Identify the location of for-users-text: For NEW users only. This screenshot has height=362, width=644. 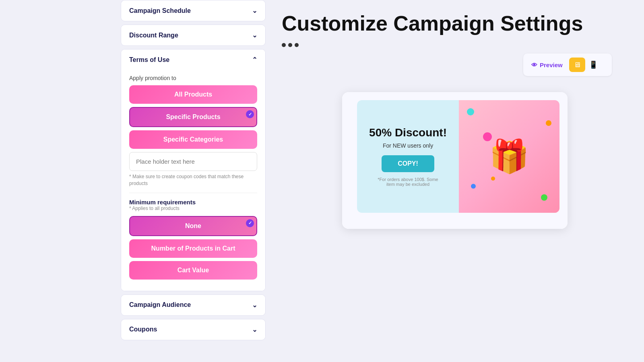
(408, 146).